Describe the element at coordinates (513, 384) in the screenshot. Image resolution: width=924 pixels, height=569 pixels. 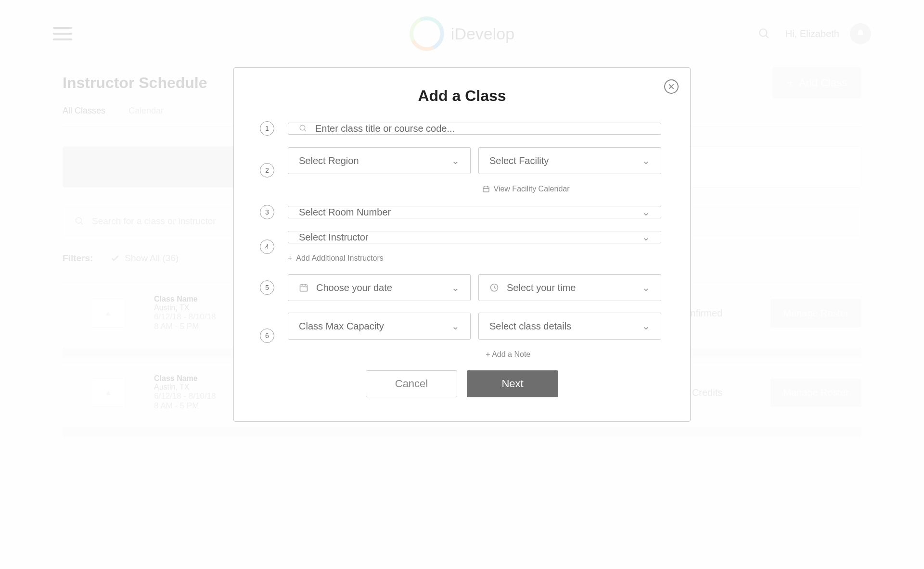
I see `next-button: Next` at that location.